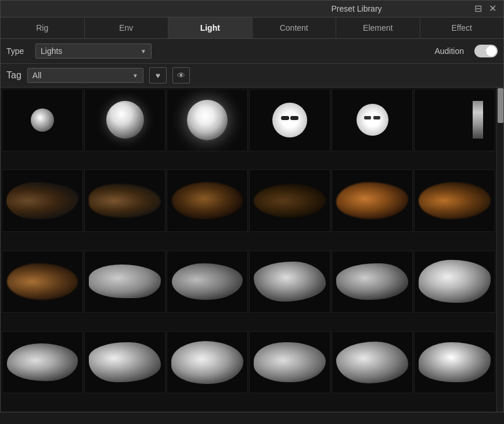  Describe the element at coordinates (37, 75) in the screenshot. I see `tag-dropdown-value: All` at that location.